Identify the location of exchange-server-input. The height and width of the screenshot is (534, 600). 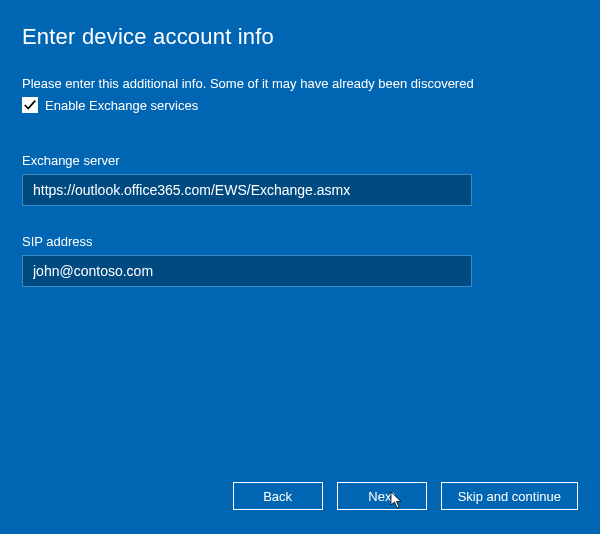
(247, 190).